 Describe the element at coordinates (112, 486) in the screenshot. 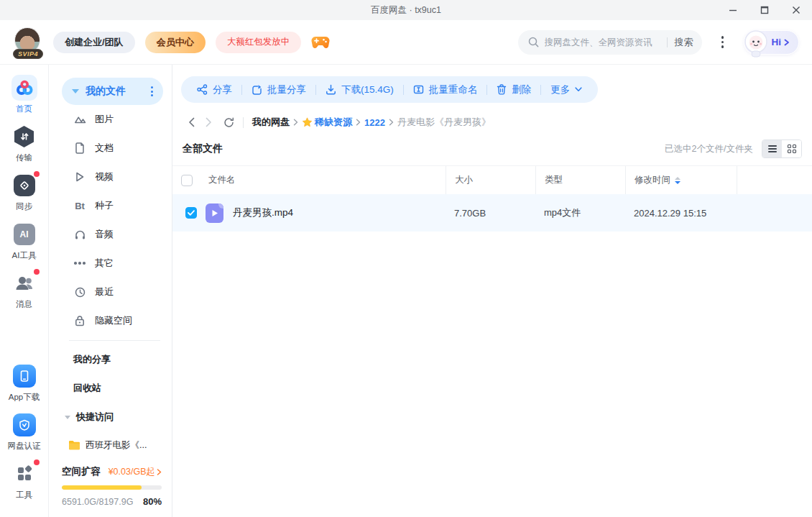

I see `storage-footer: 空间扩容 ¥0.03/GB起 6591.0G/8197.9G 80%` at that location.